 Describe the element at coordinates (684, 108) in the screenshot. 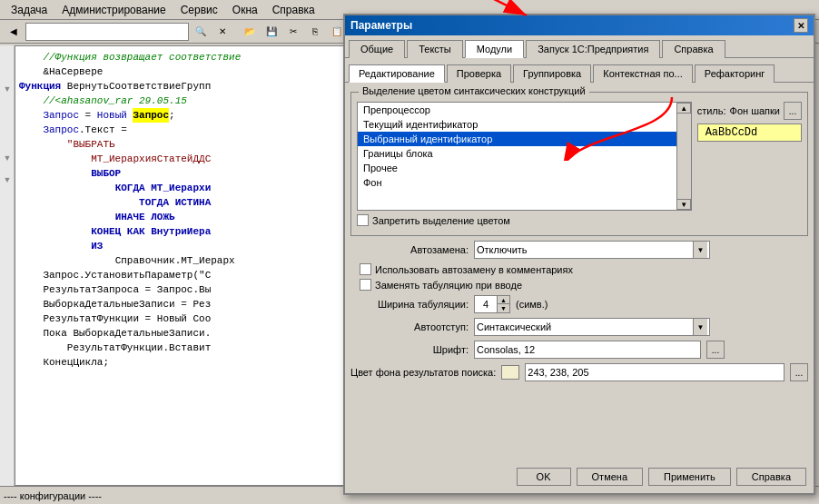

I see `scroll-up-arrow: ▲` at that location.